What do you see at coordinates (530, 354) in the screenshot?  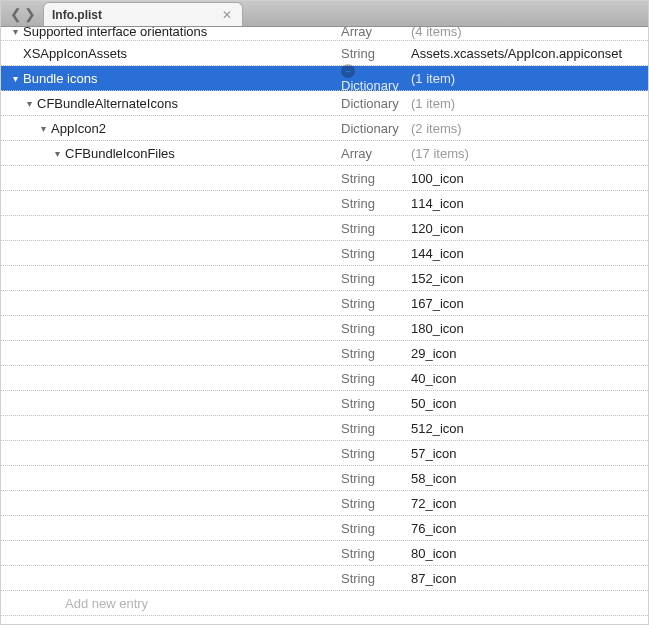 I see `value-label: 29_icon` at bounding box center [530, 354].